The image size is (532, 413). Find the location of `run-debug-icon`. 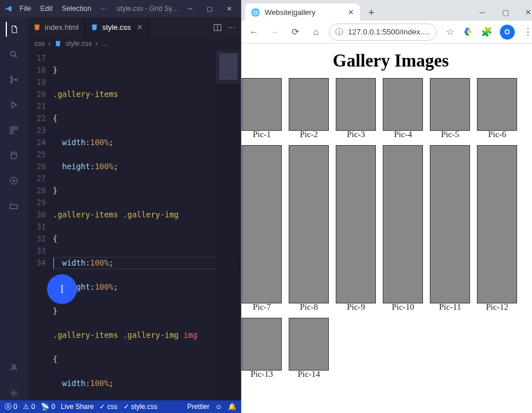

run-debug-icon is located at coordinates (14, 105).